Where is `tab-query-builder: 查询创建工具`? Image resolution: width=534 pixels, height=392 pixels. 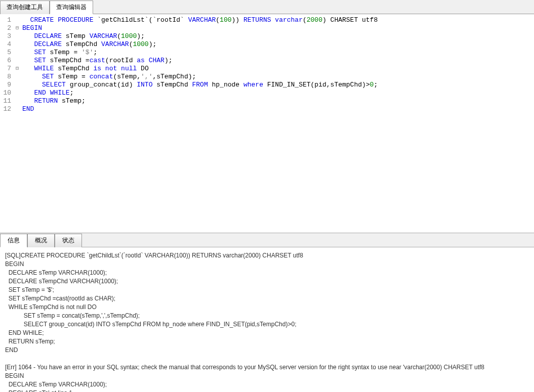 tab-query-builder: 查询创建工具 is located at coordinates (25, 7).